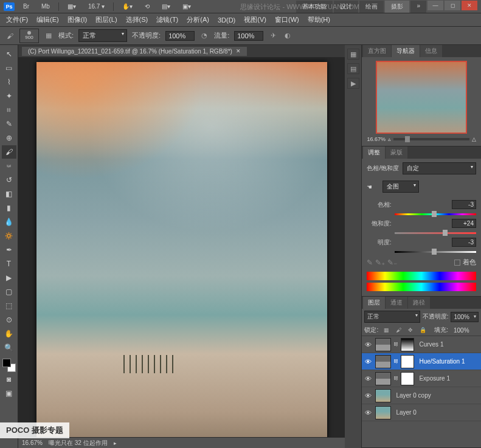 This screenshot has height=448, width=481. I want to click on lightness-slider, so click(435, 252).